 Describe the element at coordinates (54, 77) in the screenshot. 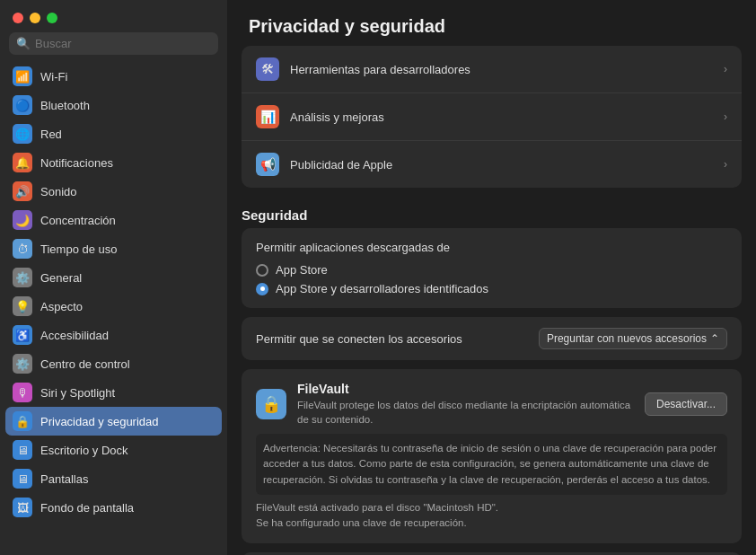

I see `sidebar-label-wifi: Wi-Fi` at that location.